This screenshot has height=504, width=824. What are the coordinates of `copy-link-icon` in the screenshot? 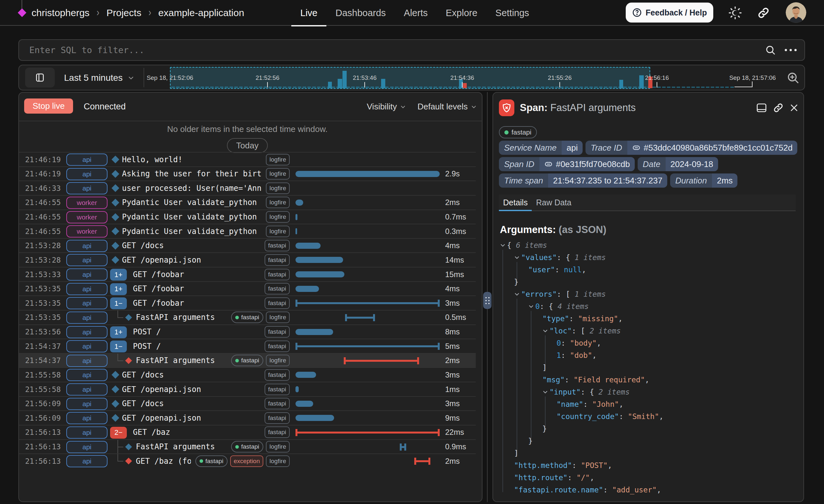 It's located at (779, 108).